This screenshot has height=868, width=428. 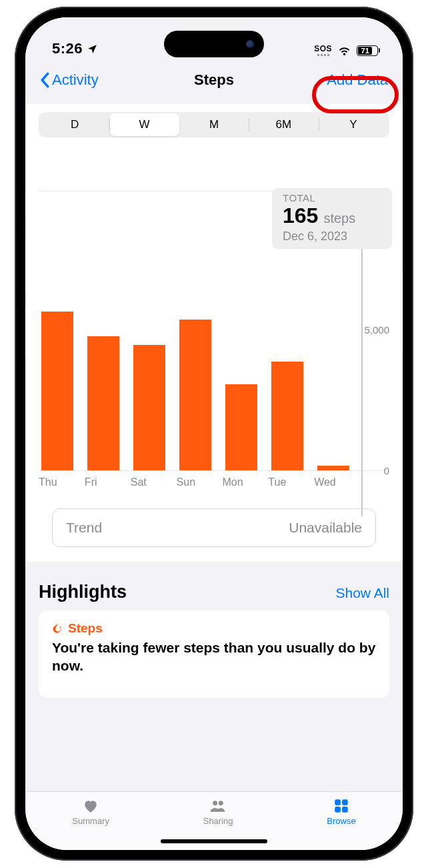 I want to click on show-all-button: Show All, so click(x=363, y=593).